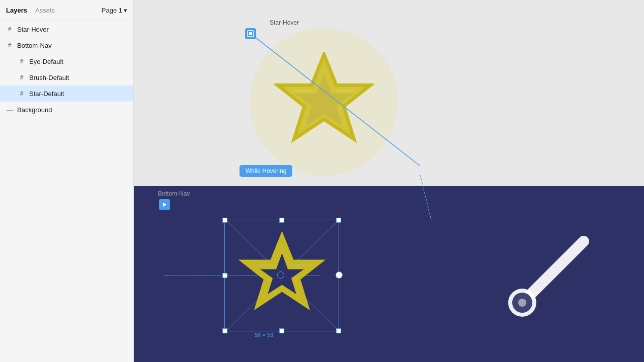  Describe the element at coordinates (339, 275) in the screenshot. I see `right-prototype-handle` at that location.